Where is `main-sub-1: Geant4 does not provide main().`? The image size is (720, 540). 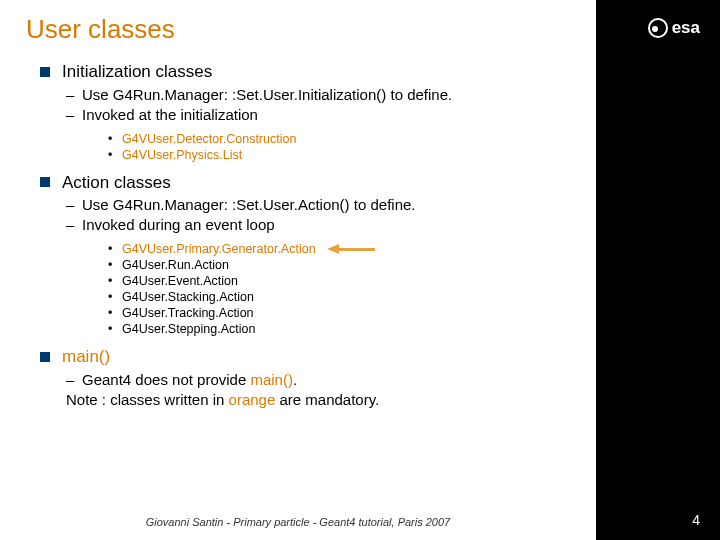 main-sub-1: Geant4 does not provide main(). is located at coordinates (298, 380).